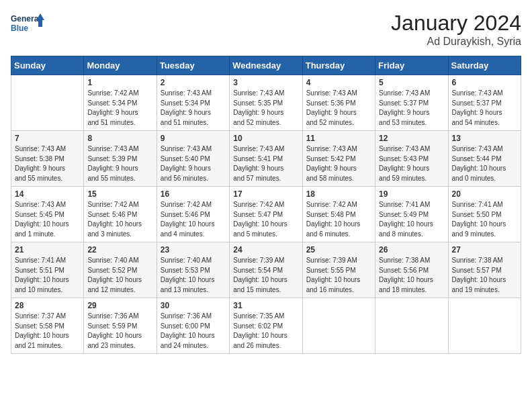 Image resolution: width=532 pixels, height=411 pixels. I want to click on day-number: 12, so click(411, 138).